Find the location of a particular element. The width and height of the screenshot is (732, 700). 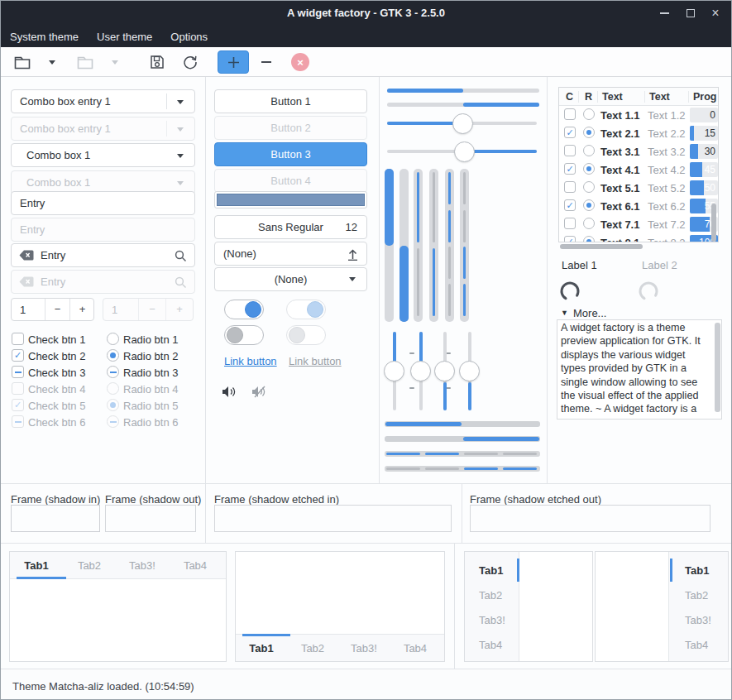

table-row: ✓ Text 8.1Text 8.2 100 is located at coordinates (639, 238).